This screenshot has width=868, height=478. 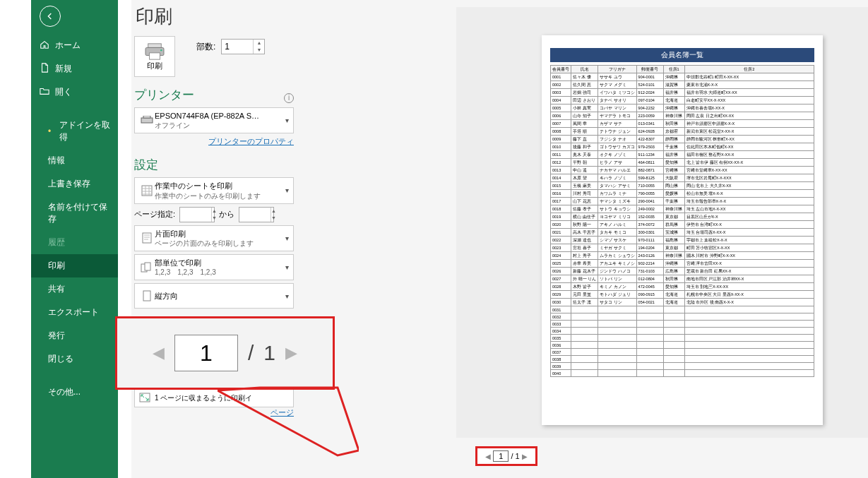 I want to click on orientation-select: 縦方向 ▾, so click(x=214, y=296).